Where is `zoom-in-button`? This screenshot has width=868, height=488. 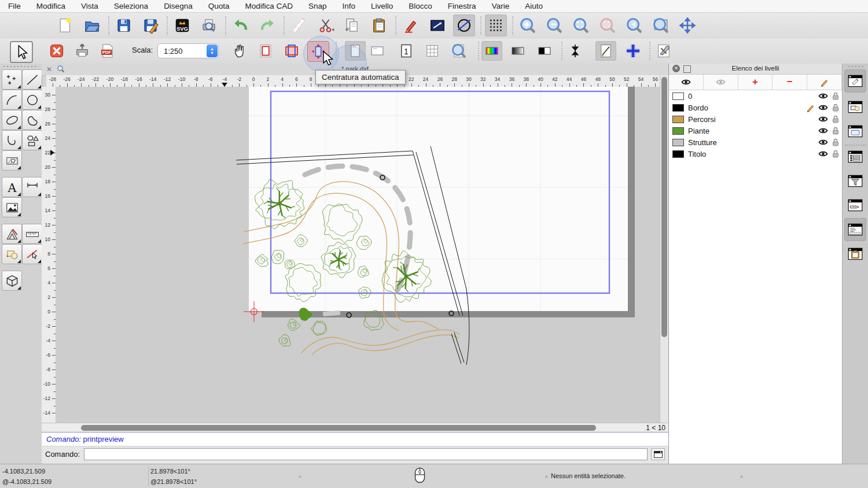 zoom-in-button is located at coordinates (528, 25).